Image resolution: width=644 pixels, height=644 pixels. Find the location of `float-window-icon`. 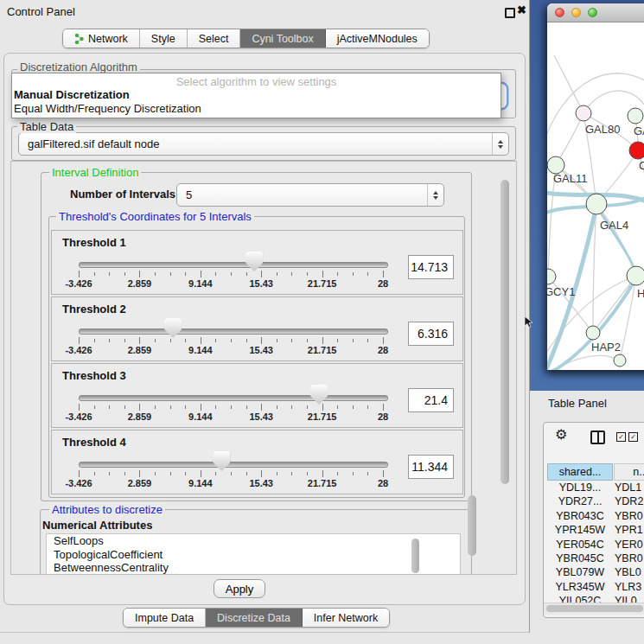

float-window-icon is located at coordinates (510, 13).